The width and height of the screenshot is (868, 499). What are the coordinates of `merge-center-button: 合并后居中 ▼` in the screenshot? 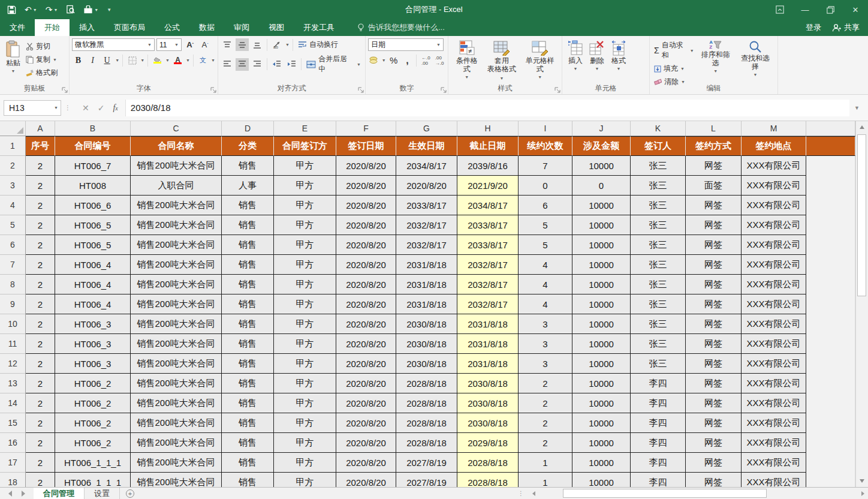 It's located at (333, 64).